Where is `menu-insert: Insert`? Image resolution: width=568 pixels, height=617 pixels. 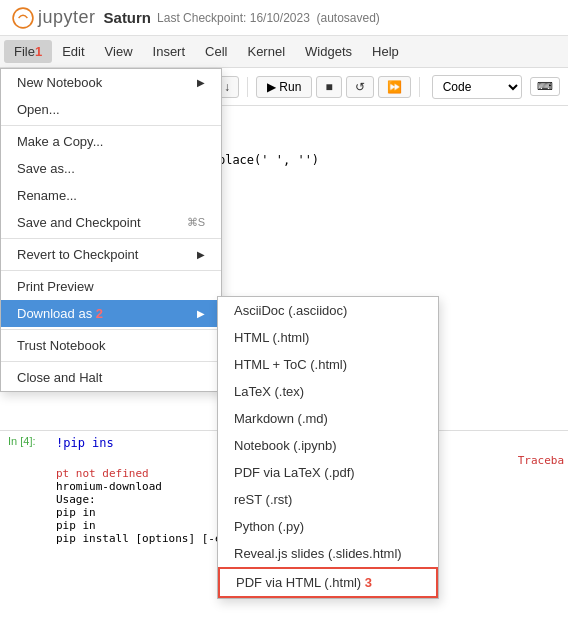 menu-insert: Insert is located at coordinates (170, 52).